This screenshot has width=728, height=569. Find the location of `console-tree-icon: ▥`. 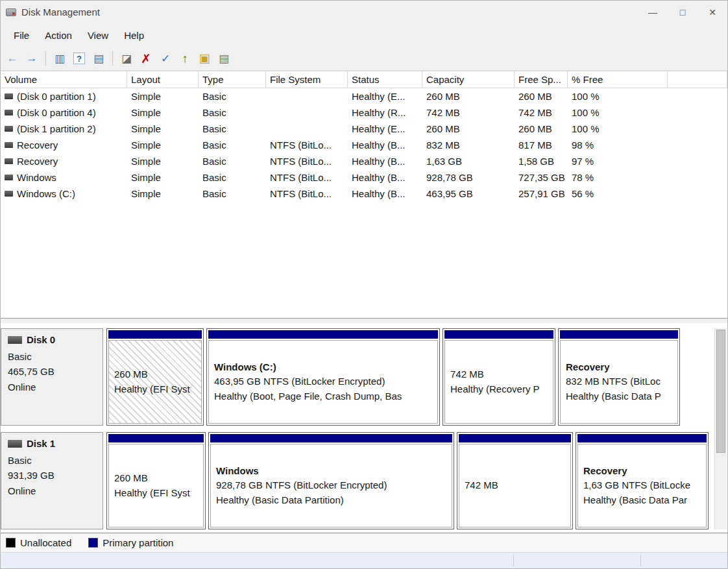

console-tree-icon: ▥ is located at coordinates (60, 58).